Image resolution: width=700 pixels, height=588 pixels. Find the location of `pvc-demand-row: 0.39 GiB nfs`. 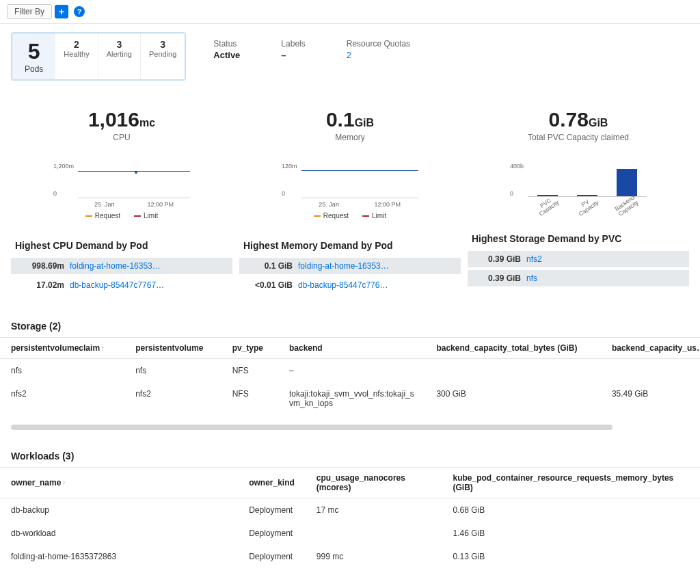

pvc-demand-row: 0.39 GiB nfs is located at coordinates (578, 278).